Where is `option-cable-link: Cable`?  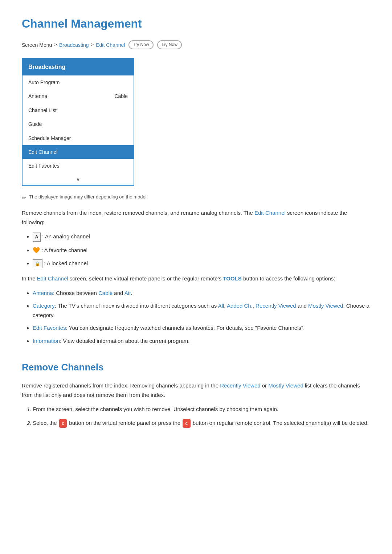
option-cable-link: Cable is located at coordinates (105, 293).